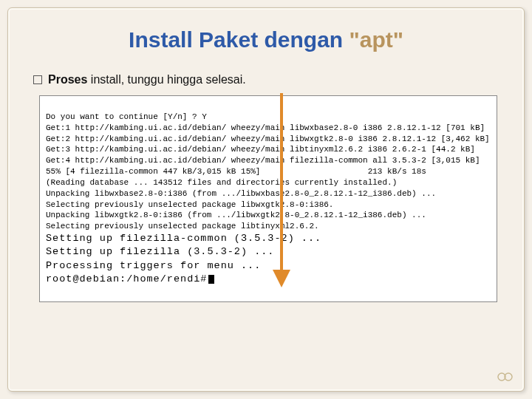 This screenshot has width=532, height=399. Describe the element at coordinates (166, 80) in the screenshot. I see `bullet-rest: install, tunggu hingga selesai.` at that location.